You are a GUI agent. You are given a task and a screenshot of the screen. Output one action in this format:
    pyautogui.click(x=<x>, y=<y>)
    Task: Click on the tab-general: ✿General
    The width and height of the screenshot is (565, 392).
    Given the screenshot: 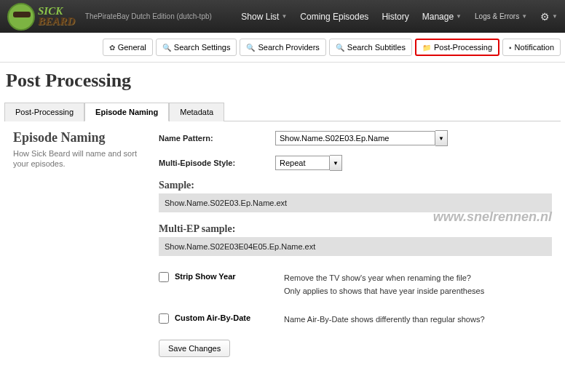 What is the action you would take?
    pyautogui.click(x=128, y=47)
    